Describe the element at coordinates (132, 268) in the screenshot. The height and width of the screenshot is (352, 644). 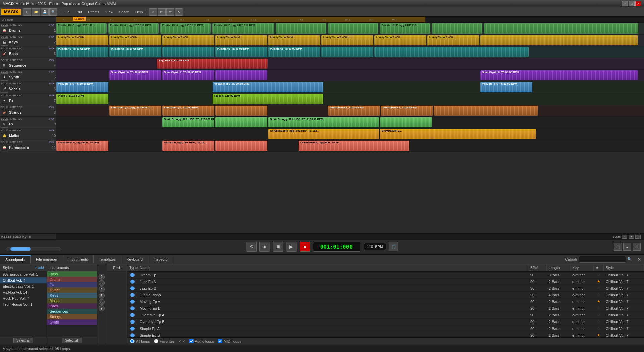
I see `col-type: Type` at that location.